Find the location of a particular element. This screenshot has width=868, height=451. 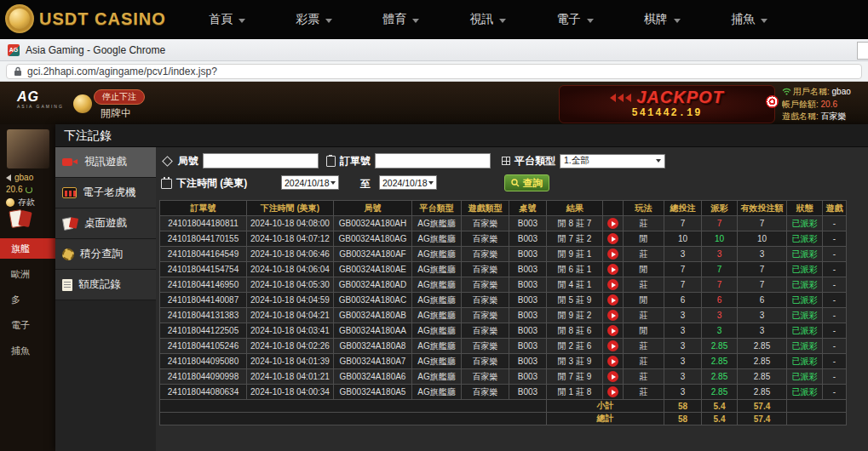

modal-menu-item: 積分查詢 is located at coordinates (106, 254).